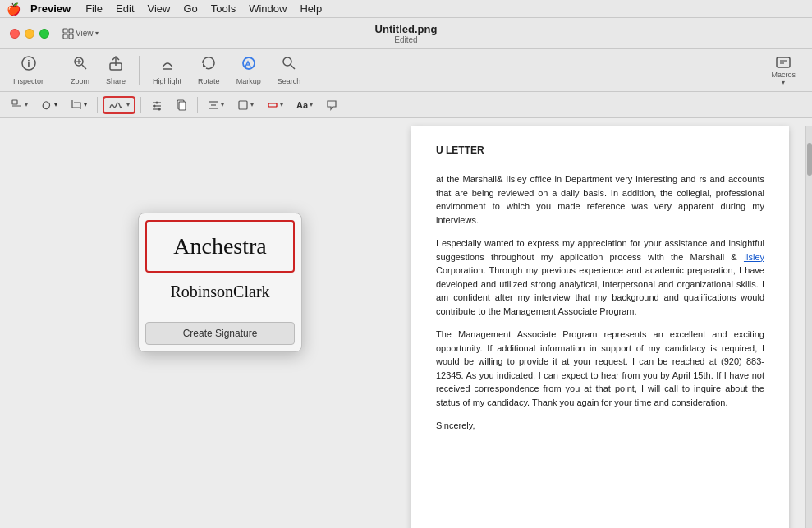 This screenshot has width=812, height=528. I want to click on inspector-label: Inspector, so click(28, 81).